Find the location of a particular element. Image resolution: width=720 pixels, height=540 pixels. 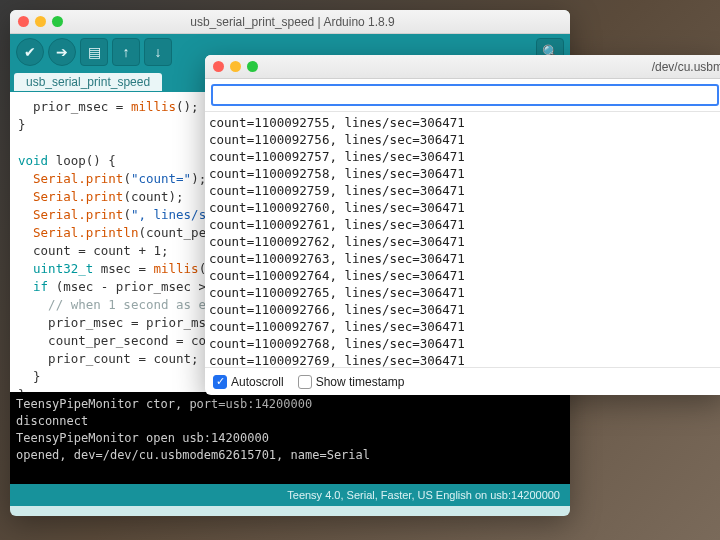

arduino-titlebar: usb_serial_print_speed | Arduino 1.8.9 is located at coordinates (290, 22).